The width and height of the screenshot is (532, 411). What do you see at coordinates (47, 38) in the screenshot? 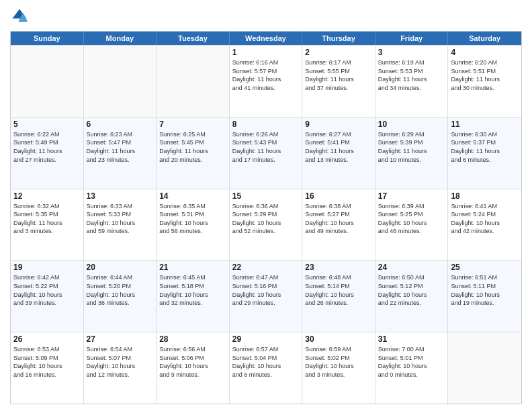
I see `weekday-header: Sunday` at bounding box center [47, 38].